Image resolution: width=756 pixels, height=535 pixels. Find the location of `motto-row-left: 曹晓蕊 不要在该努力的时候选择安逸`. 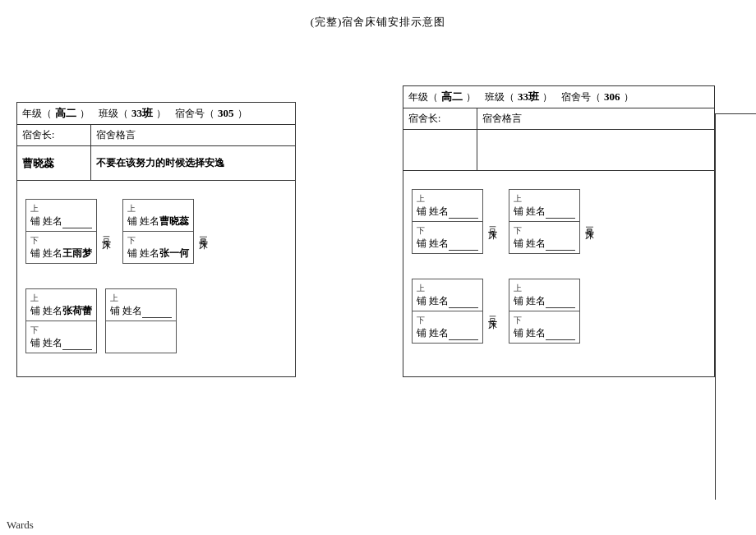

motto-row-left: 曹晓蕊 不要在该努力的时候选择安逸 is located at coordinates (156, 164).